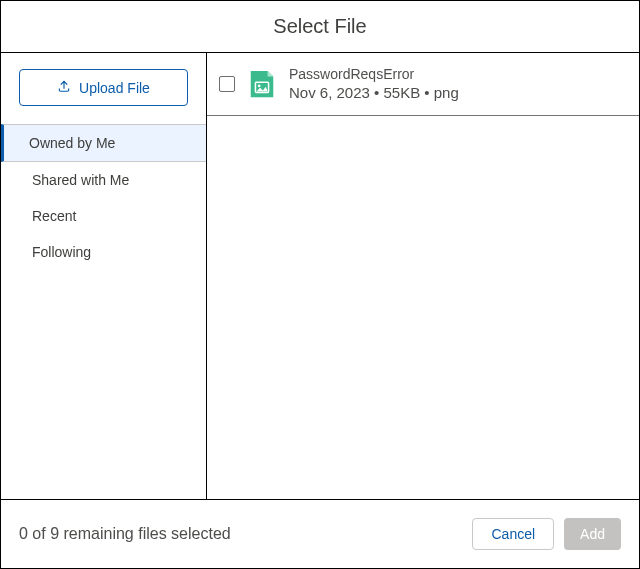 The image size is (640, 569). What do you see at coordinates (320, 534) in the screenshot?
I see `dialog-footer: 0 of 9 remaining files selected Cancel A…` at bounding box center [320, 534].